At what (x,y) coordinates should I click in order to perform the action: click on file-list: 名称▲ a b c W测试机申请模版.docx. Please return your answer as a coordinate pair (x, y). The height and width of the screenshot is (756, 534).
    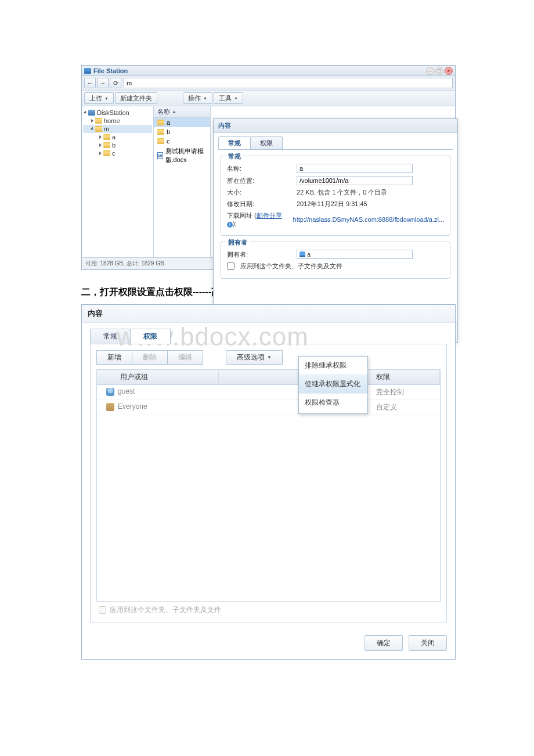
    Looking at the image, I should click on (182, 182).